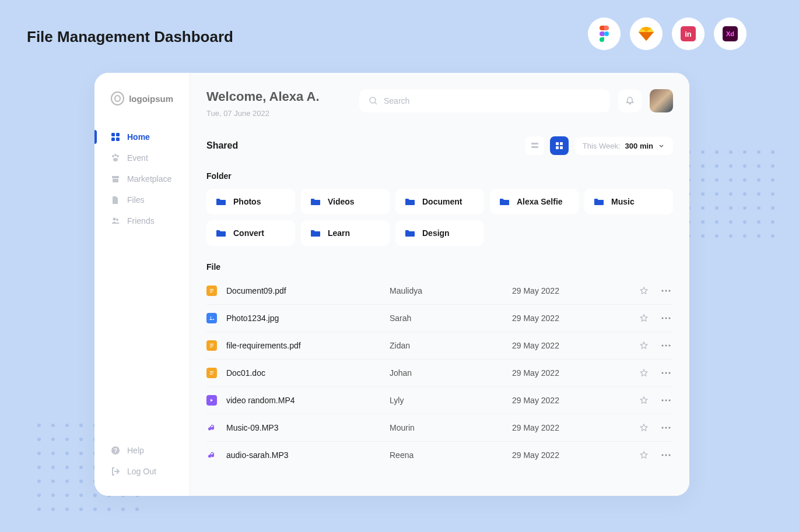 The image size is (799, 532). Describe the element at coordinates (436, 233) in the screenshot. I see `folder-name: Design` at that location.